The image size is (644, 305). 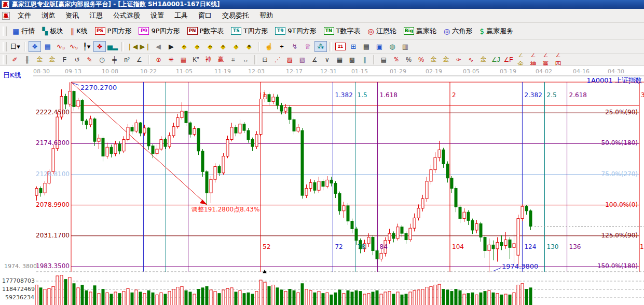 I want to click on grid-123-button: ⌗, so click(x=234, y=59).